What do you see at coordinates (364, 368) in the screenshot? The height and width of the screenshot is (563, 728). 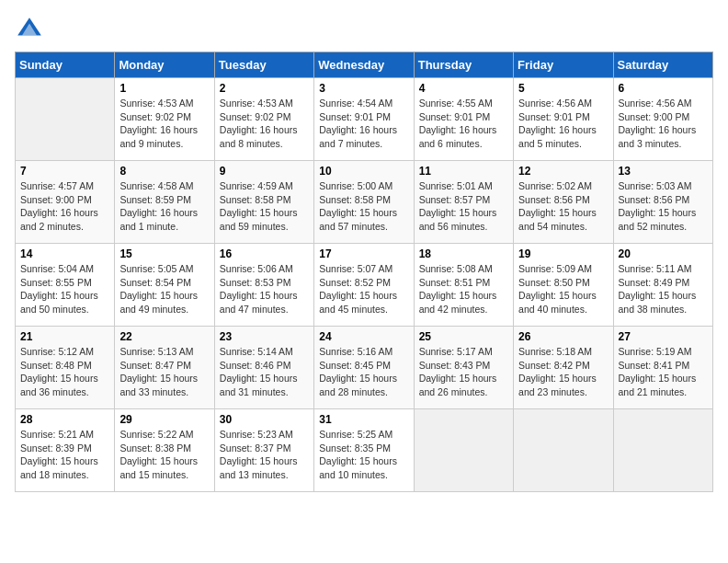 I see `calendar-cell: 24Sunrise: 5:16 AMSunset: 8:45 PMDayligh…` at bounding box center [364, 368].